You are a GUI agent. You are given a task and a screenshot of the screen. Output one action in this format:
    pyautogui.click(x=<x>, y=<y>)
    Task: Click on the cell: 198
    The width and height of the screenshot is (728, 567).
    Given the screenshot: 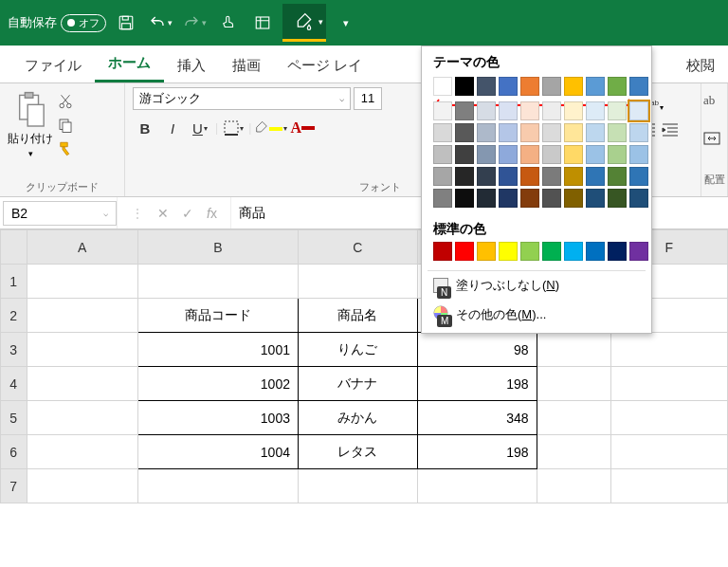 What is the action you would take?
    pyautogui.click(x=477, y=452)
    